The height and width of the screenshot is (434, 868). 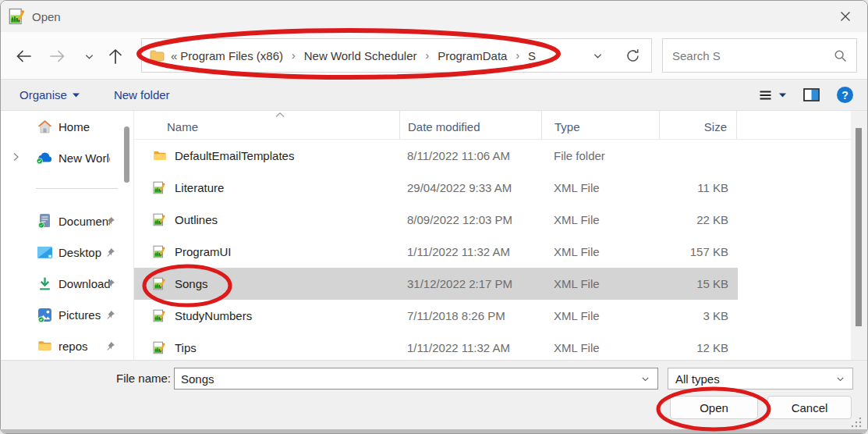 I want to click on search-icon, so click(x=841, y=56).